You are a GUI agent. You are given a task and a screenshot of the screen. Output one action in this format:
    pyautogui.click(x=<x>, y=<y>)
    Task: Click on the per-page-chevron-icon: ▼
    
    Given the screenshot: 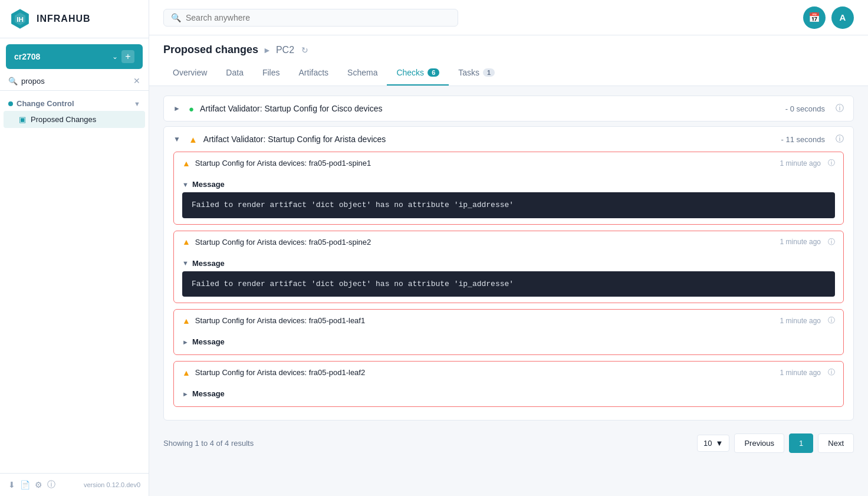 What is the action you would take?
    pyautogui.click(x=719, y=444)
    